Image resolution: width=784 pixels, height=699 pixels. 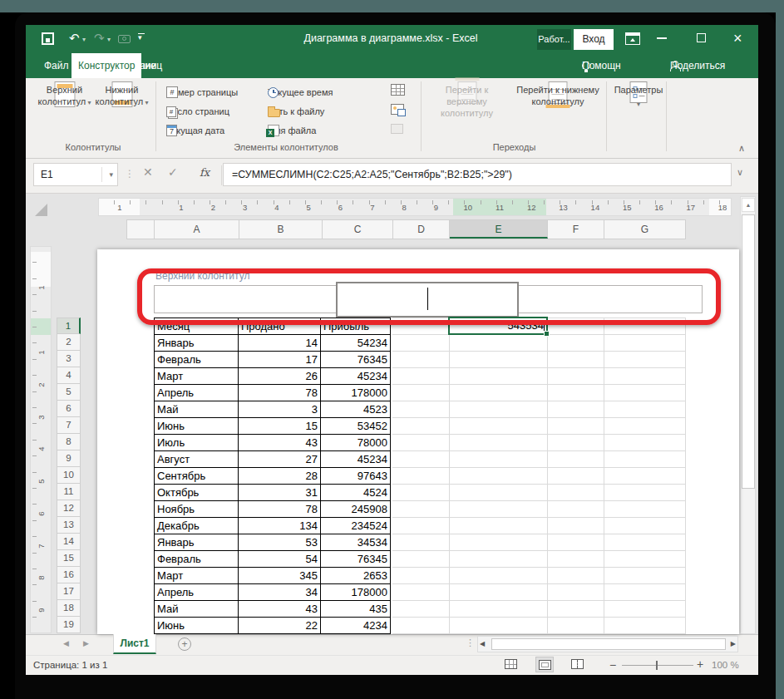 I want to click on maximize-button, so click(x=702, y=38).